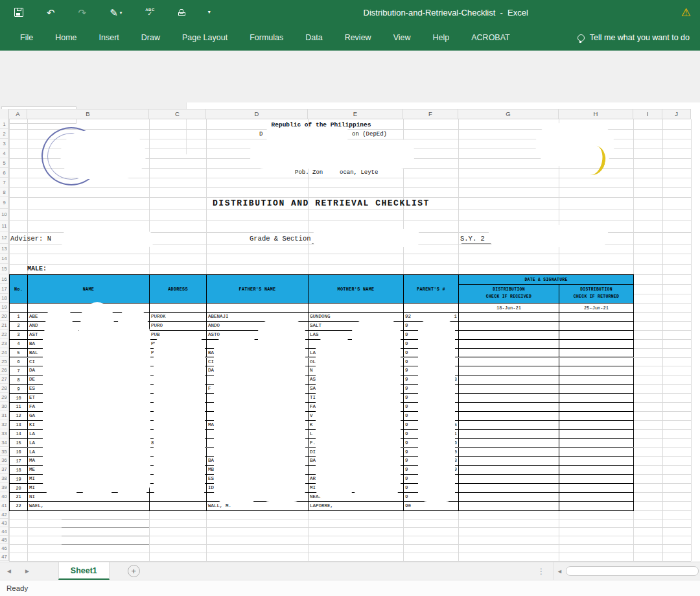  Describe the element at coordinates (5, 549) in the screenshot. I see `row-header-46: 46` at that location.